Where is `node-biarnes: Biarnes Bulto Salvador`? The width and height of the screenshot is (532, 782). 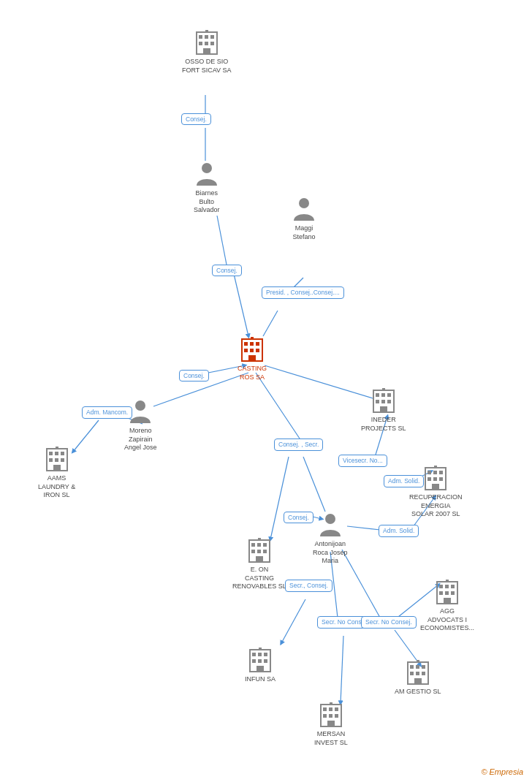 node-biarnes: Biarnes Bulto Salvador is located at coordinates (207, 188).